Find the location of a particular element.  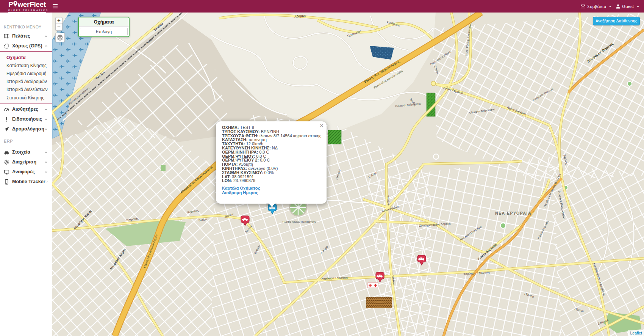

popup-content: ΟΧΗΜΑ: TEST-8ΤΥΠΟΣ ΚΑΥΣΙΜΟΥ: ΒΕΝΖΙΝΗΤΡΕΧ… is located at coordinates (271, 160).